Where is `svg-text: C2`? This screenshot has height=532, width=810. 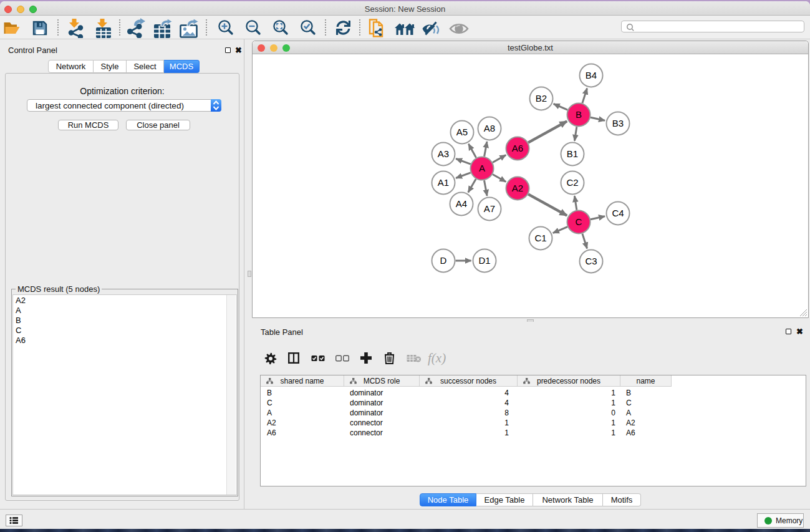 svg-text: C2 is located at coordinates (572, 182).